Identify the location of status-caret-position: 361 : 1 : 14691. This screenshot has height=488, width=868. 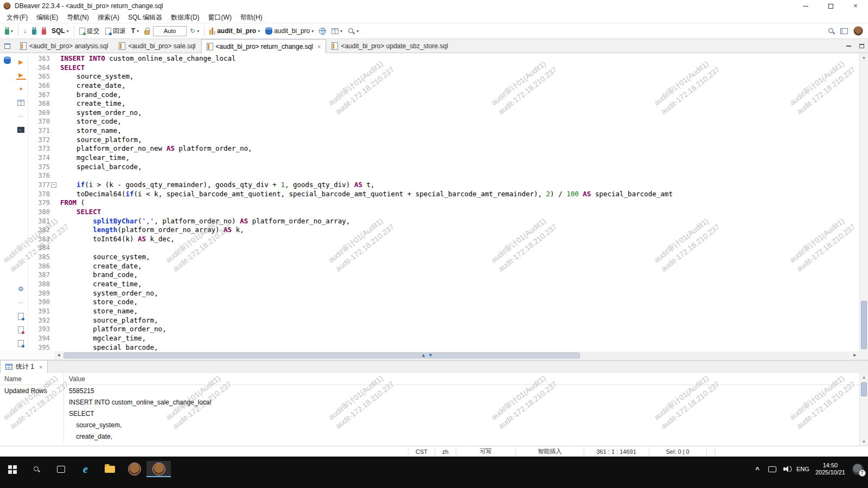
(617, 451).